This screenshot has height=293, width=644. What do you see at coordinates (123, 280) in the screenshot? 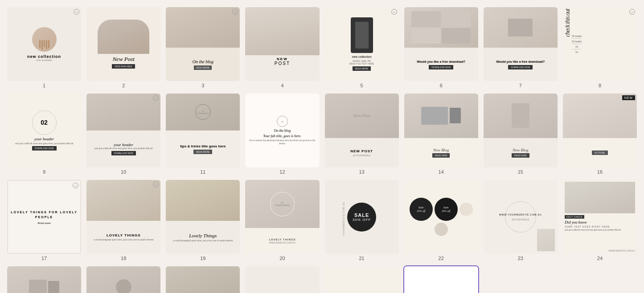
I see `card-26: template 26 26` at bounding box center [123, 280].